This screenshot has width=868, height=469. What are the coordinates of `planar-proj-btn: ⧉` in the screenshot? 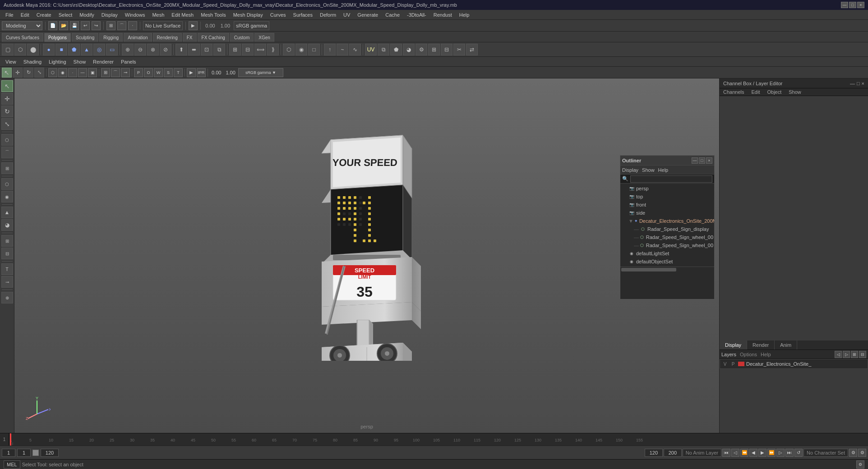 It's located at (383, 50).